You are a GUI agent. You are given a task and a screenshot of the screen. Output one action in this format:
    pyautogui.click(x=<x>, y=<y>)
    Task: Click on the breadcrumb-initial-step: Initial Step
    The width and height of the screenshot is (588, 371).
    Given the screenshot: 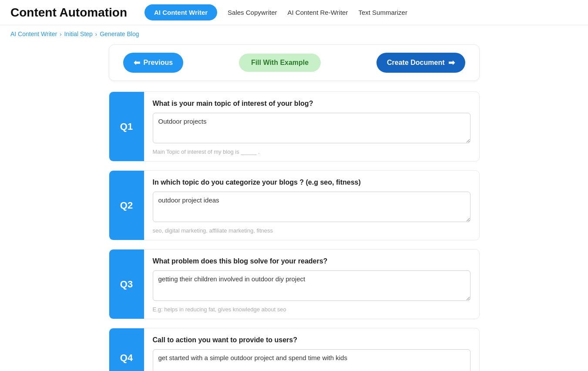 What is the action you would take?
    pyautogui.click(x=78, y=34)
    